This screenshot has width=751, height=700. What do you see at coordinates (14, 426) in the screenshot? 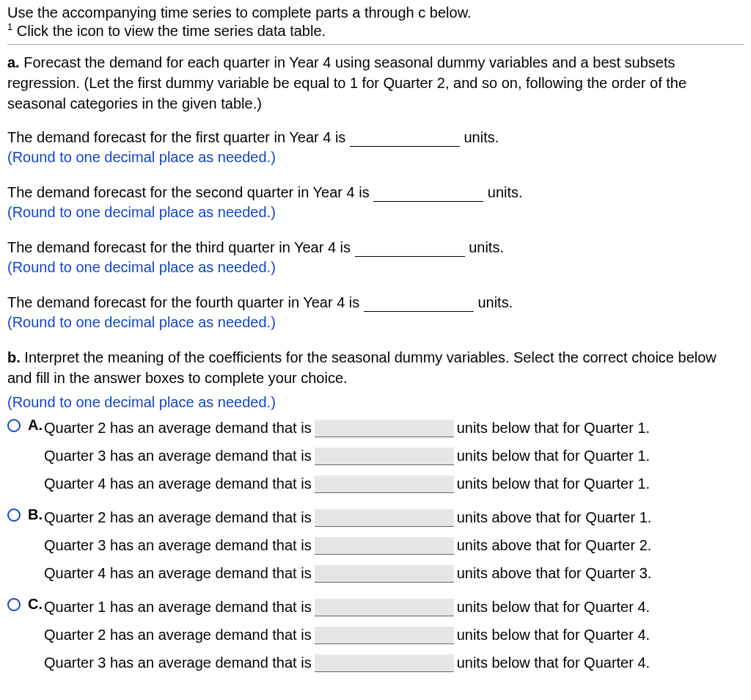
I see `radio-a` at bounding box center [14, 426].